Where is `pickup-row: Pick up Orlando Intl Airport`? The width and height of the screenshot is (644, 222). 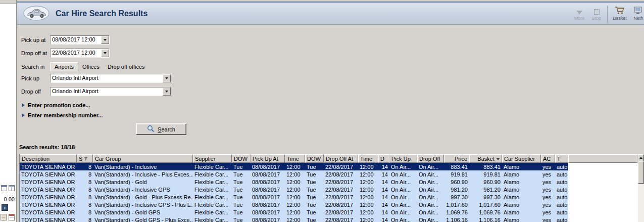
pickup-row: Pick up Orlando Intl Airport is located at coordinates (96, 78).